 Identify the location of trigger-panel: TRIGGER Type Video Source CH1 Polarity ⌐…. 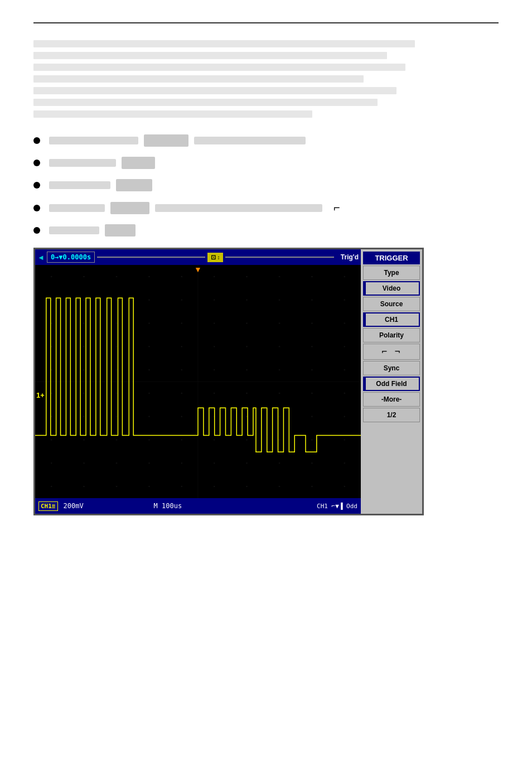
(391, 382).